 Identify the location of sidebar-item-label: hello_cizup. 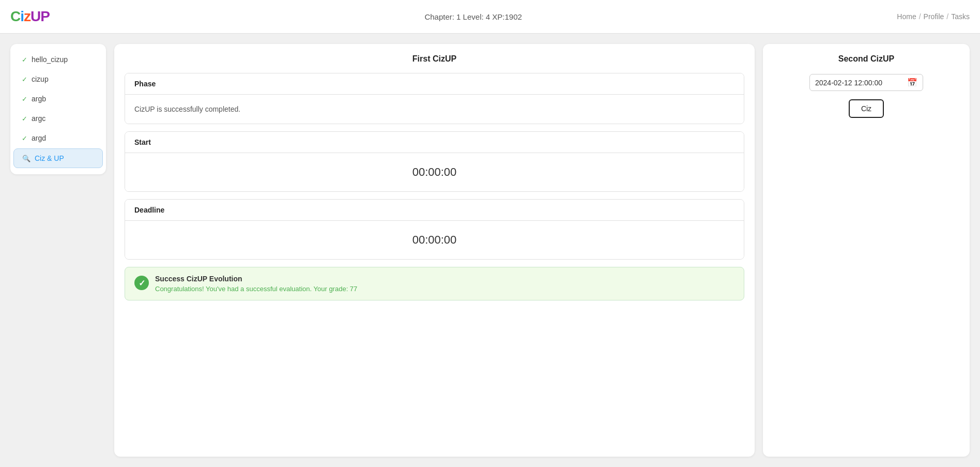
(50, 59).